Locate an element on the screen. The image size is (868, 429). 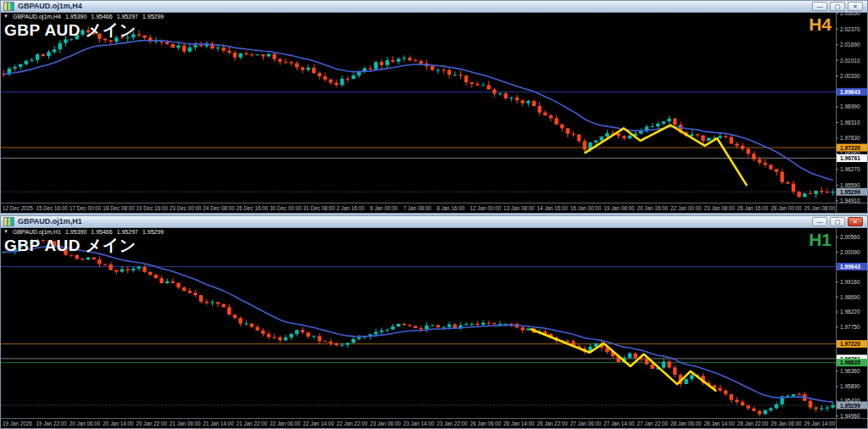
svg-text: 2.01690 is located at coordinates (850, 44).